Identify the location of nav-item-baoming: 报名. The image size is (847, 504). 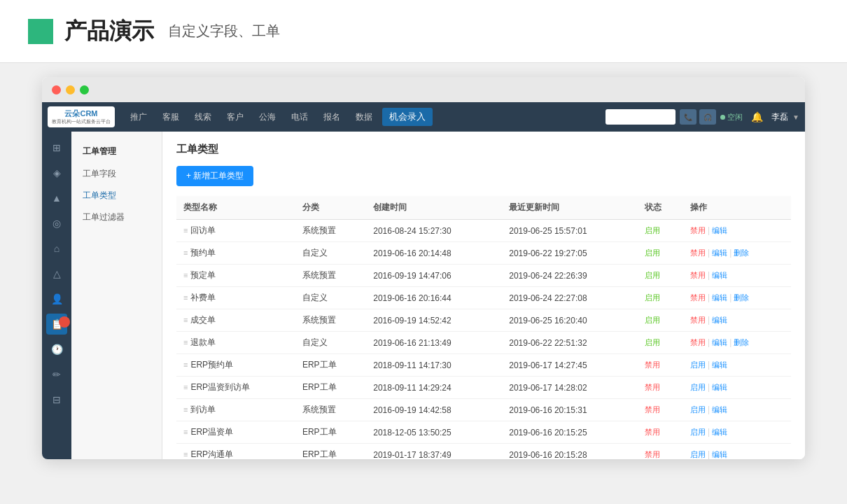
(332, 118).